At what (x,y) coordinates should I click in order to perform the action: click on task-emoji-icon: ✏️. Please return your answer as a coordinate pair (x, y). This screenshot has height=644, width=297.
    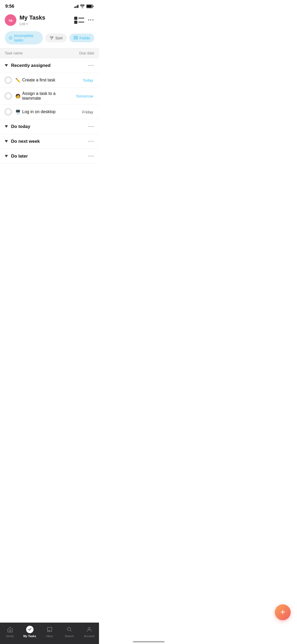
    Looking at the image, I should click on (18, 80).